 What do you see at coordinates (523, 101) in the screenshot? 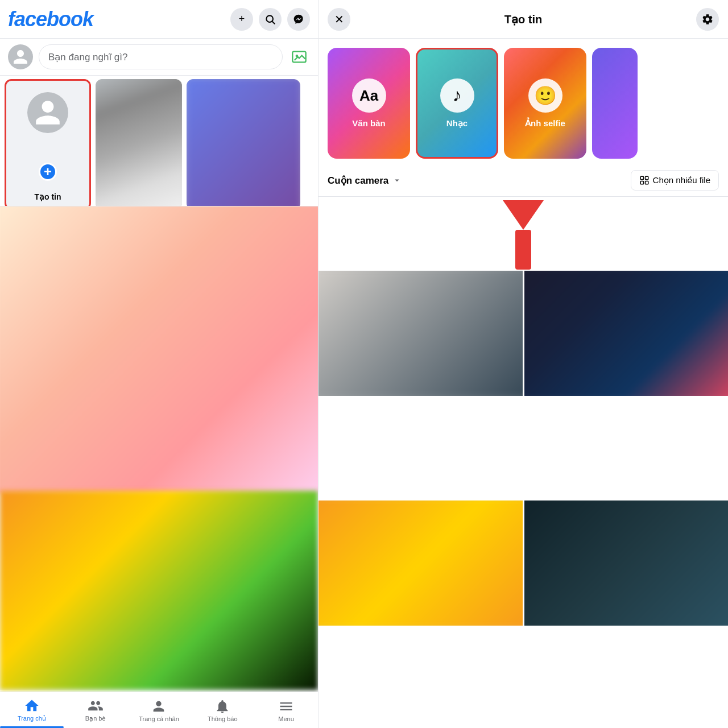
I see `story-types-row: Aa Văn bàn ♪ Nhạc 🙂 Ảnh selfie` at bounding box center [523, 101].